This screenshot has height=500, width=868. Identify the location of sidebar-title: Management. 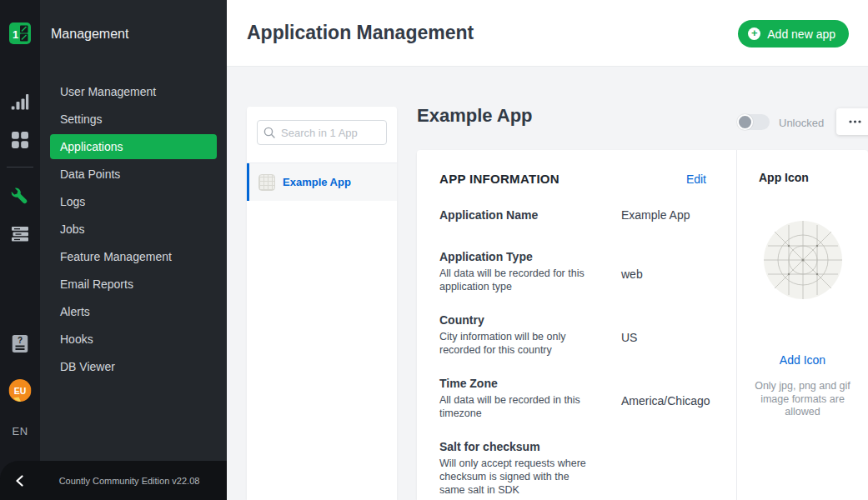
(138, 34).